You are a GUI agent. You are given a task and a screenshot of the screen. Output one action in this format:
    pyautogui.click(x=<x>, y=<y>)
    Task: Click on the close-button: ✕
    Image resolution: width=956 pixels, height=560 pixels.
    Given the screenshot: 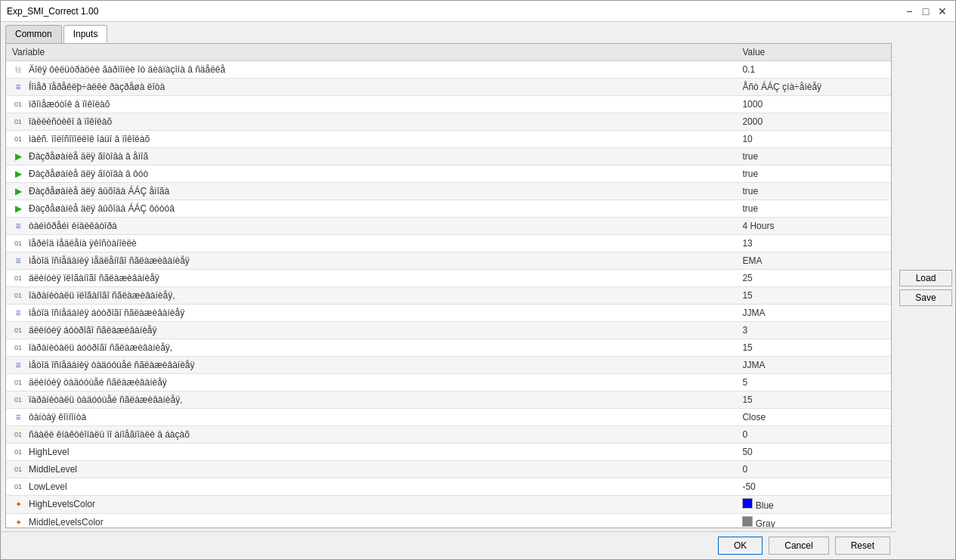 What is the action you would take?
    pyautogui.click(x=942, y=11)
    